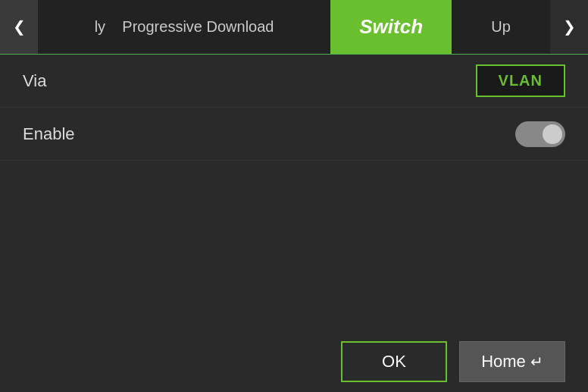 Image resolution: width=588 pixels, height=392 pixels. What do you see at coordinates (184, 27) in the screenshot?
I see `nav-tab-prev: ly Progressive Download` at bounding box center [184, 27].